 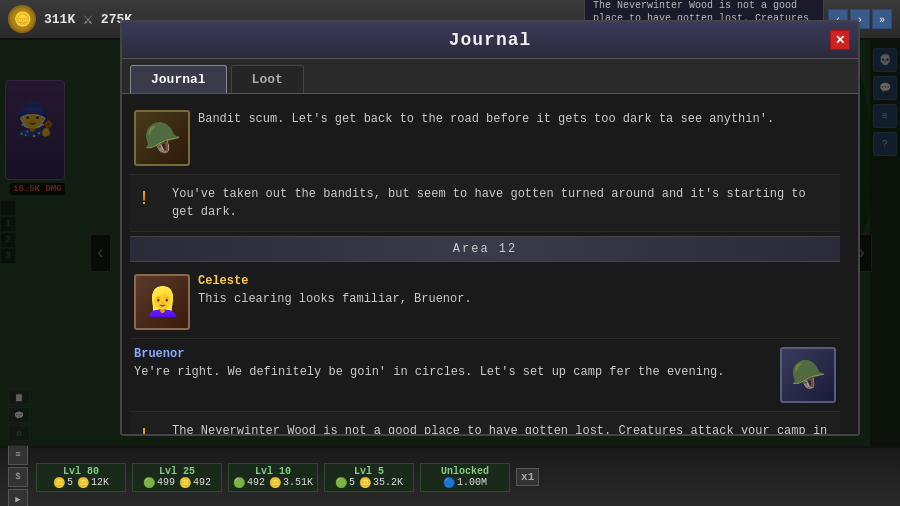 I want to click on message-block-1: Bandit scum. Let's get back to the road …, so click(x=517, y=119).